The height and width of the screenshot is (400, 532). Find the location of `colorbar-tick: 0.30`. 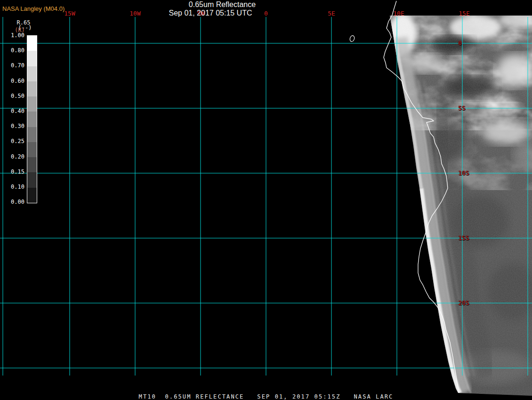

colorbar-tick: 0.30 is located at coordinates (14, 126).